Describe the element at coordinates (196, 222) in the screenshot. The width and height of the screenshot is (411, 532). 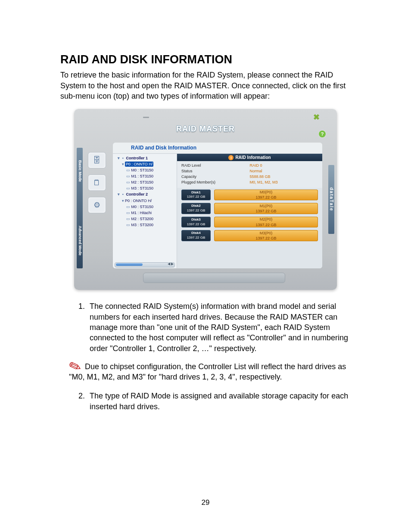
I see `disk-icon: Disk31397.22 GB` at that location.